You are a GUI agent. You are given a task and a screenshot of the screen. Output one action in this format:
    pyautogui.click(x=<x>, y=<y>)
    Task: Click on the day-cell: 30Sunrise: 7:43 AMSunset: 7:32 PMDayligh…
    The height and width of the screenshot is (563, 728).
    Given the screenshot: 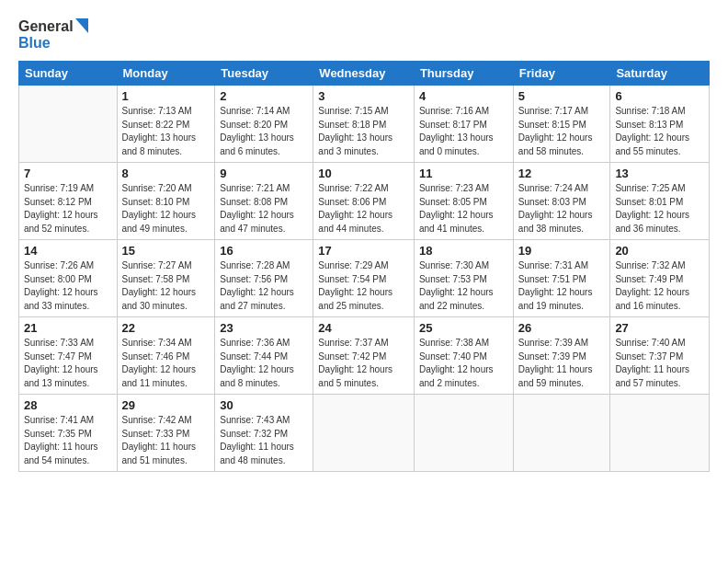 What is the action you would take?
    pyautogui.click(x=265, y=433)
    